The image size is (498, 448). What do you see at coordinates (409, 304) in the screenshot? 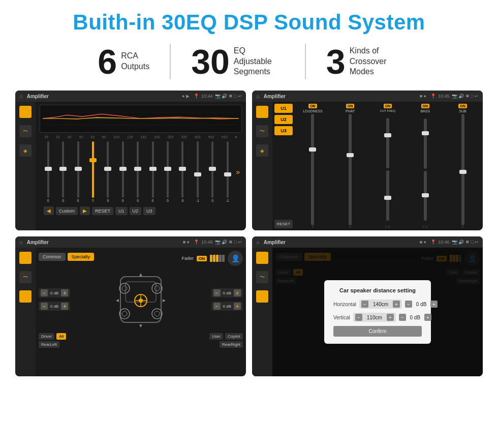
I see `h-db-minus: −` at bounding box center [409, 304].